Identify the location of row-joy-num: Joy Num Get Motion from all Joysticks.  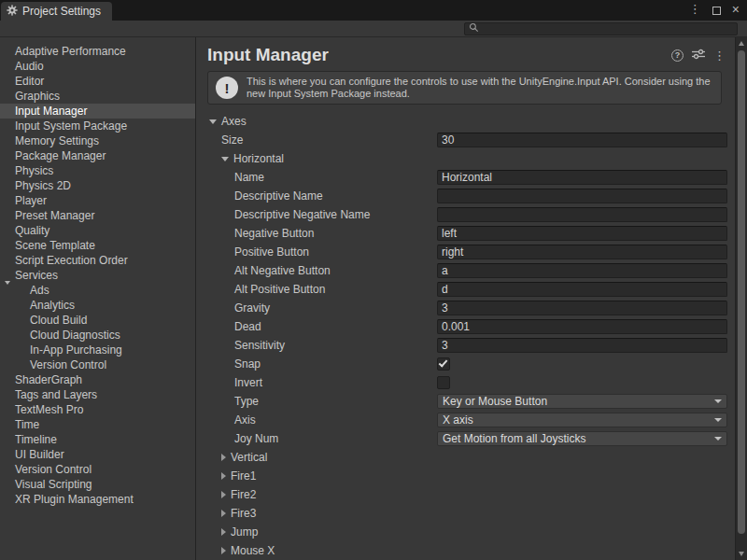
(465, 439).